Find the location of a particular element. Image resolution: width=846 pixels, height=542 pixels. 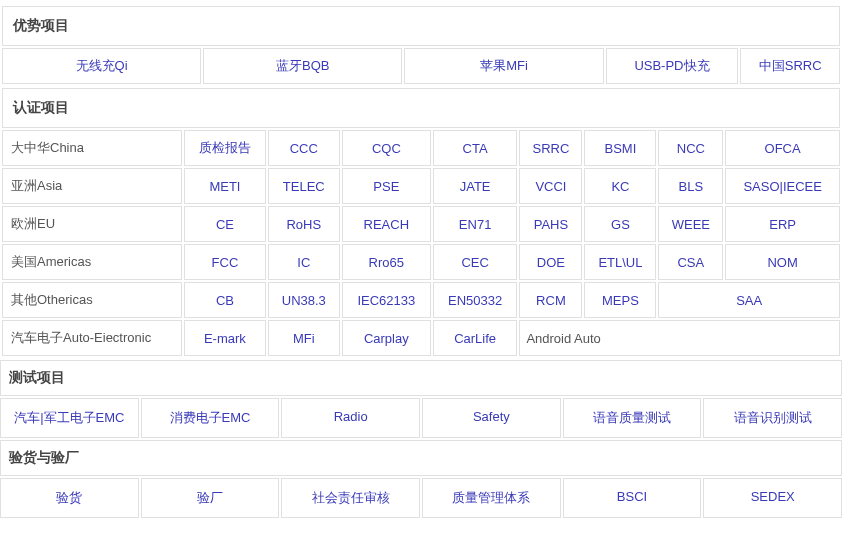

inspection-link: 社会责任审核 is located at coordinates (351, 498).